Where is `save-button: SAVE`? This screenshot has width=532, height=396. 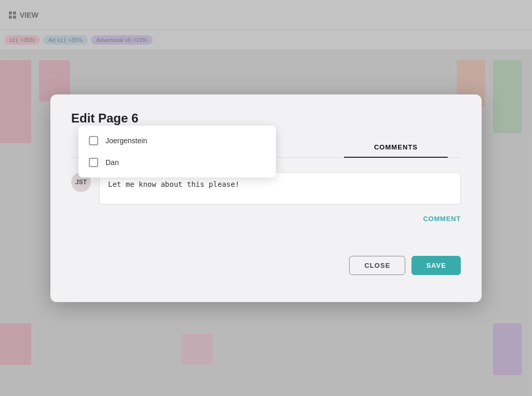 save-button: SAVE is located at coordinates (436, 266).